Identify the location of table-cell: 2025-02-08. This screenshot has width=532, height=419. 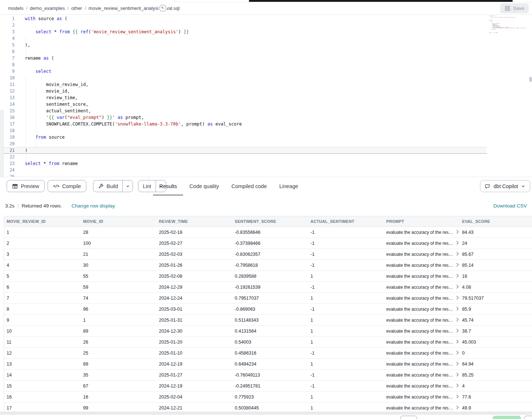
(194, 276).